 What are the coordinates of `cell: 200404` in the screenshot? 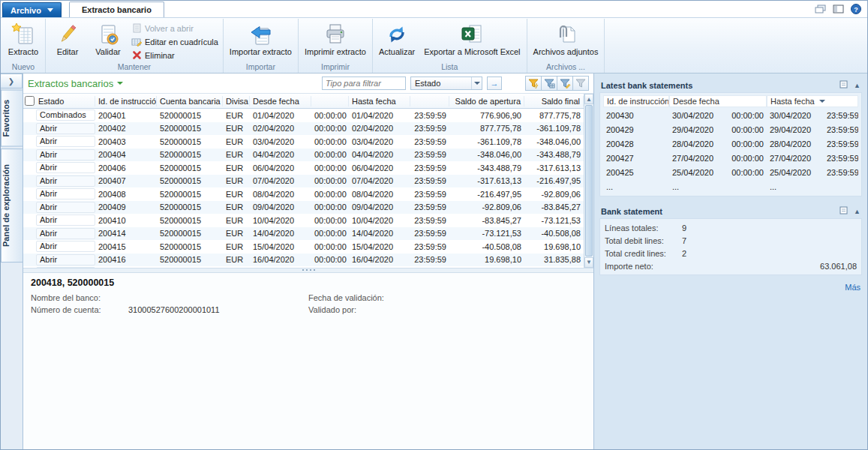 It's located at (126, 154).